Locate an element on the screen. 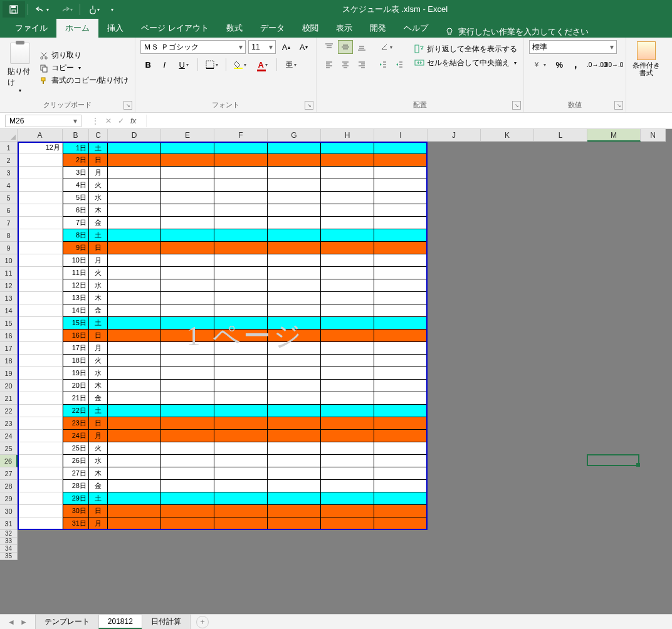  cell-B10: 10日 is located at coordinates (76, 261).